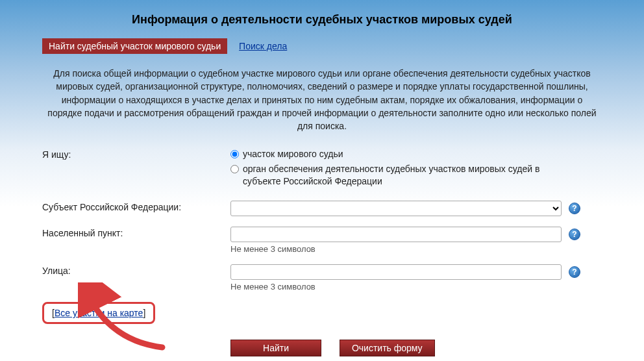 Image resolution: width=644 pixels, height=361 pixels. Describe the element at coordinates (144, 313) in the screenshot. I see `bracket-close: ]` at that location.